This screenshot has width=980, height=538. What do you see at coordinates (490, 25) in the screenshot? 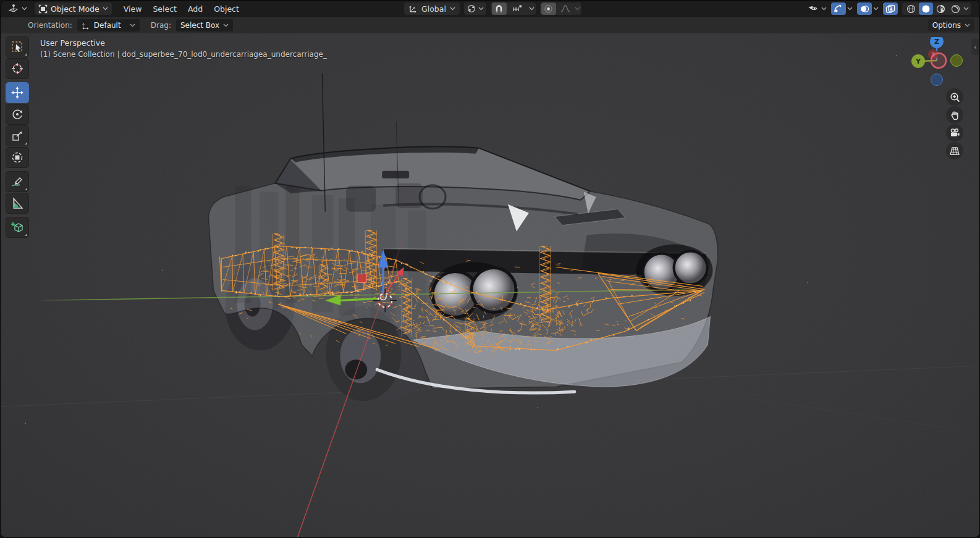
I see `tool-settings-bar: Orientation: Default Drag: Select Box Op…` at bounding box center [490, 25].